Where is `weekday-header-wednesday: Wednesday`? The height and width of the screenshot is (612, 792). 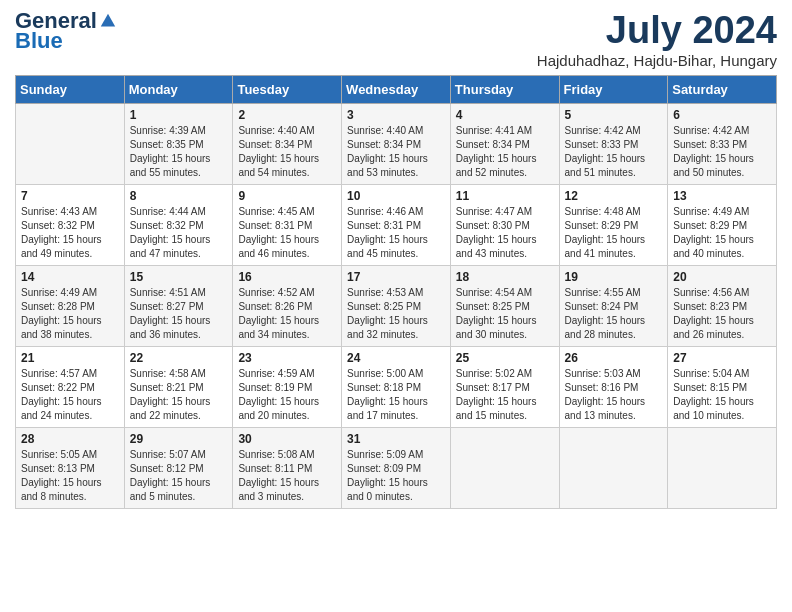
weekday-header-wednesday: Wednesday is located at coordinates (396, 89).